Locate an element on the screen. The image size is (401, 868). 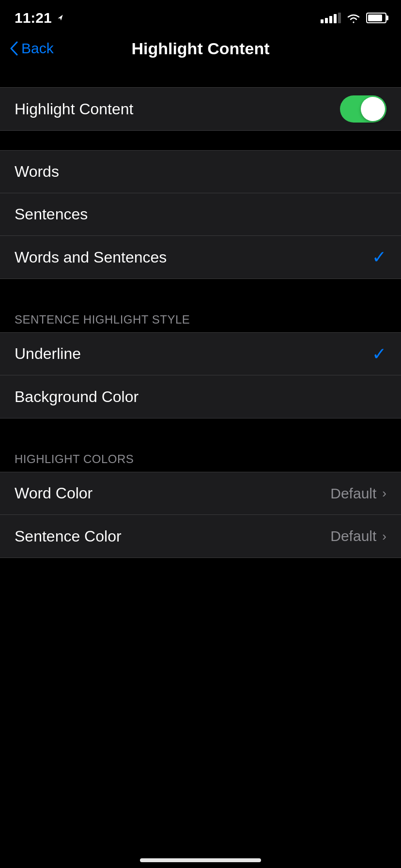
status-bar: 11:21 is located at coordinates (200, 15).